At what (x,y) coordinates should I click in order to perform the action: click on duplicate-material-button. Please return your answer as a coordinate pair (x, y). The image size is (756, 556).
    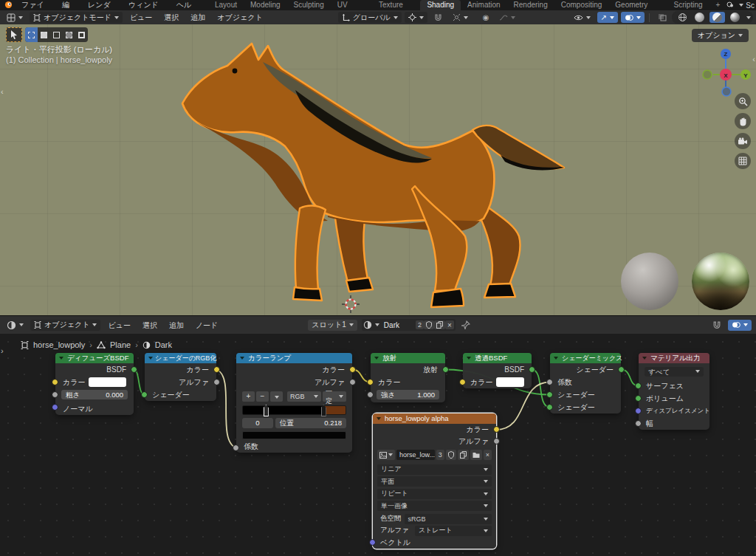
    Looking at the image, I should click on (440, 325).